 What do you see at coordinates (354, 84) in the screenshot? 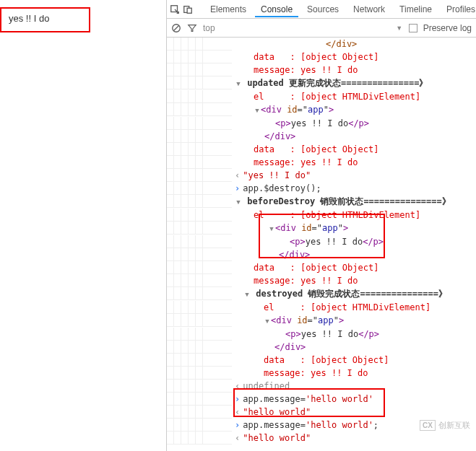
I see `log-group-updated: updated 更新完成状态===============》` at bounding box center [354, 84].